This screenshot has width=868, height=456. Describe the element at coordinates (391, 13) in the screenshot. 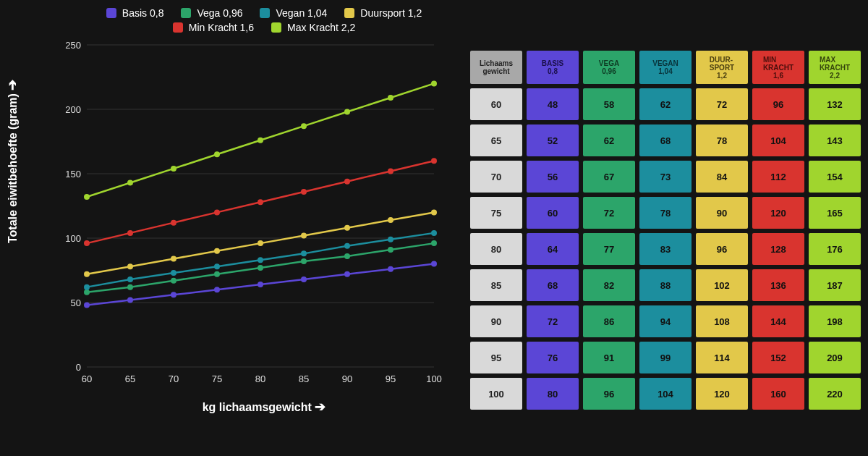

I see `legend-label: Duursport 1,2` at that location.